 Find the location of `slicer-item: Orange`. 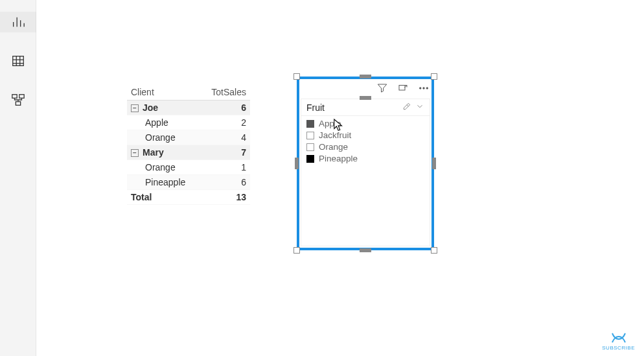

slicer-item: Orange is located at coordinates (365, 147).